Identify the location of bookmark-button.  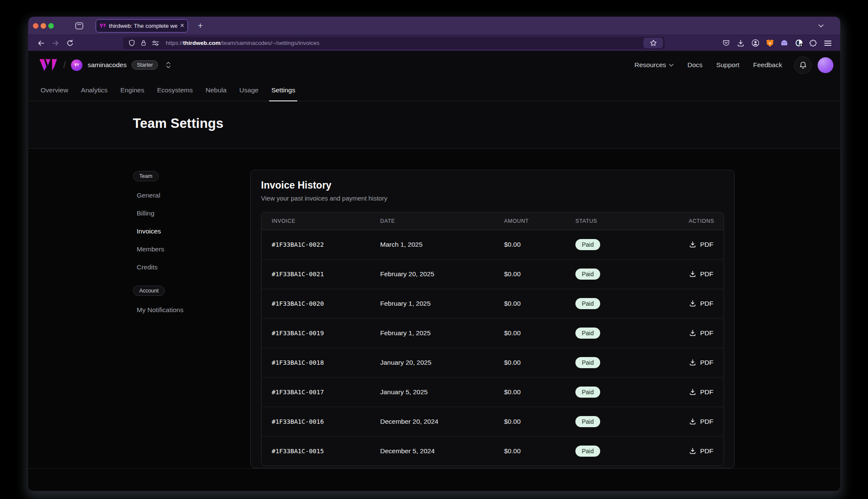
(653, 43).